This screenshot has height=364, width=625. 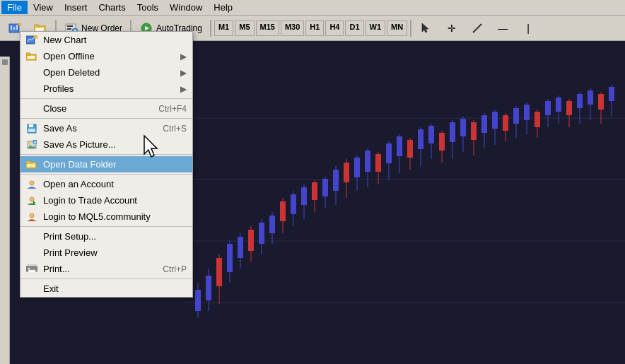 What do you see at coordinates (43, 7) in the screenshot?
I see `menu-view: View` at bounding box center [43, 7].